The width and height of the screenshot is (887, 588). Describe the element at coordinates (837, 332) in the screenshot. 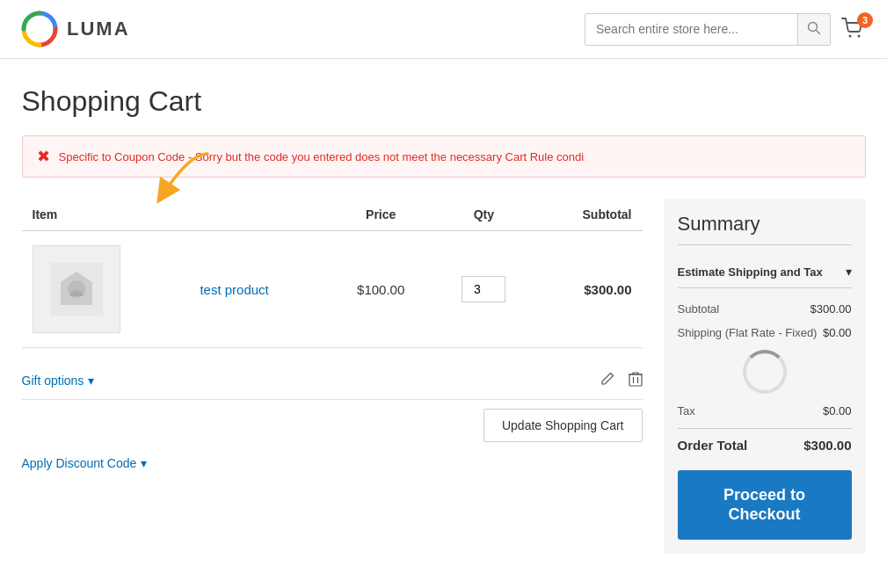

I see `shipping-value: $0.00` at that location.